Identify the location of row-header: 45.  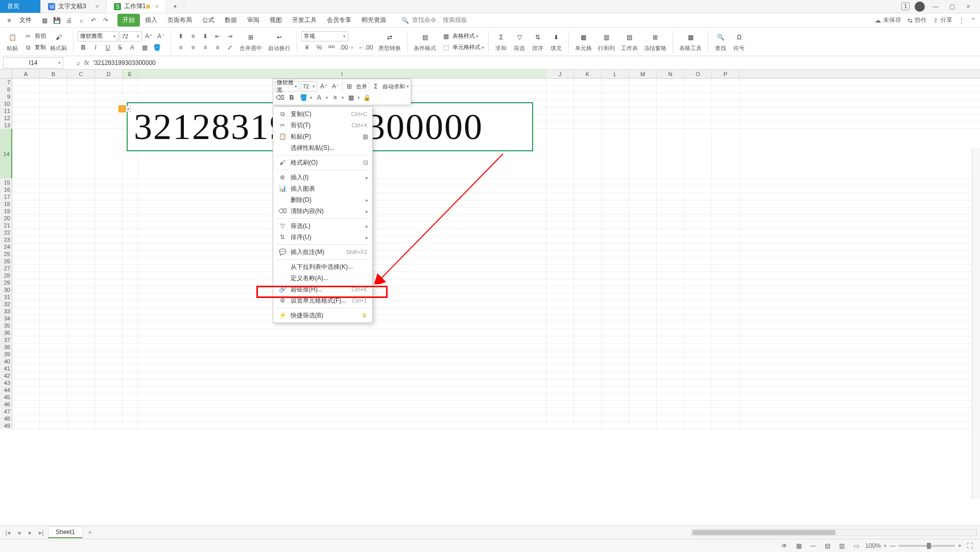
(6, 397).